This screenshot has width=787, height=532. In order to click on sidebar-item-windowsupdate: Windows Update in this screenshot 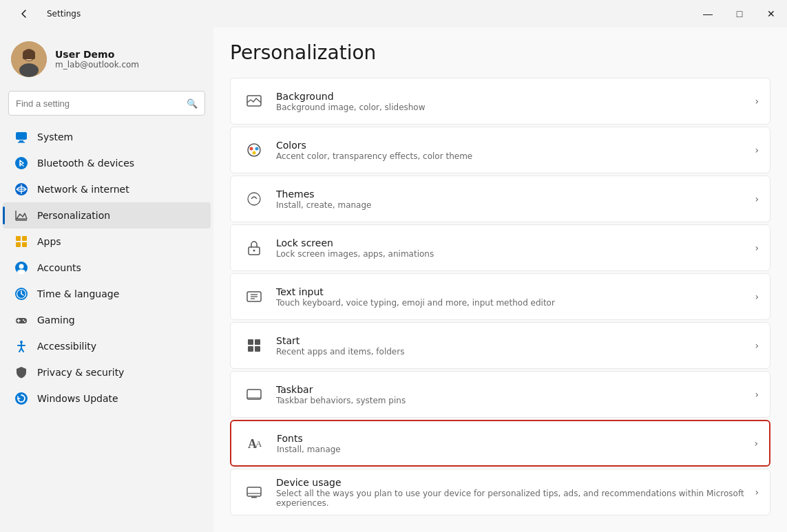, I will do `click(107, 398)`.